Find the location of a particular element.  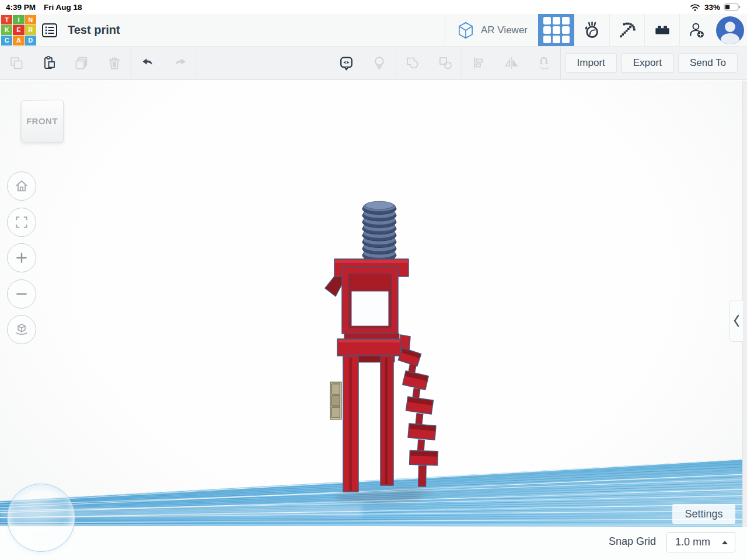

zoom-out-button is located at coordinates (22, 294).